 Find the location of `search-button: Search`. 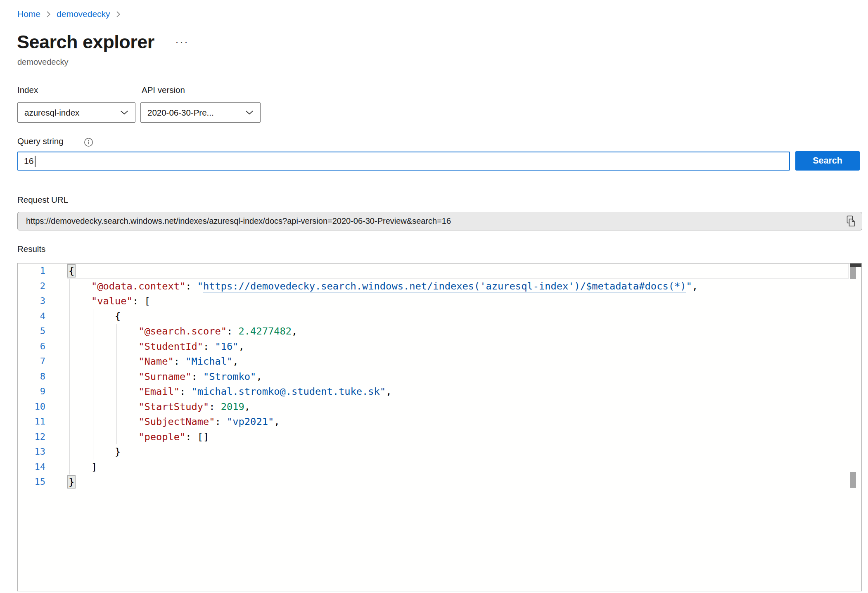

search-button: Search is located at coordinates (828, 161).